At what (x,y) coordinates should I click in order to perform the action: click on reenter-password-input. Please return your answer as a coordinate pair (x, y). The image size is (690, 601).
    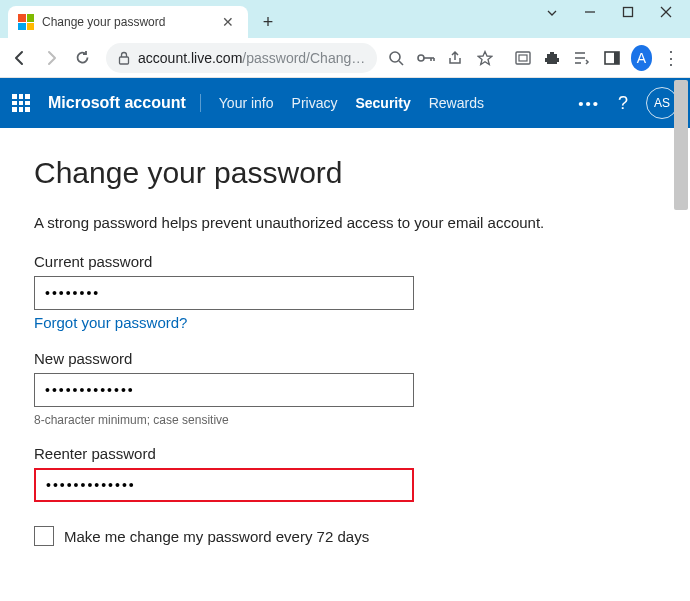
    Looking at the image, I should click on (224, 485).